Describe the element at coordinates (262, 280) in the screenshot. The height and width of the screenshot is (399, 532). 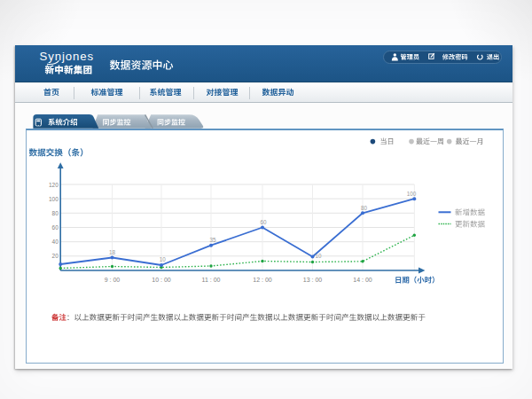
I see `svg-text: 12 : 00` at that location.